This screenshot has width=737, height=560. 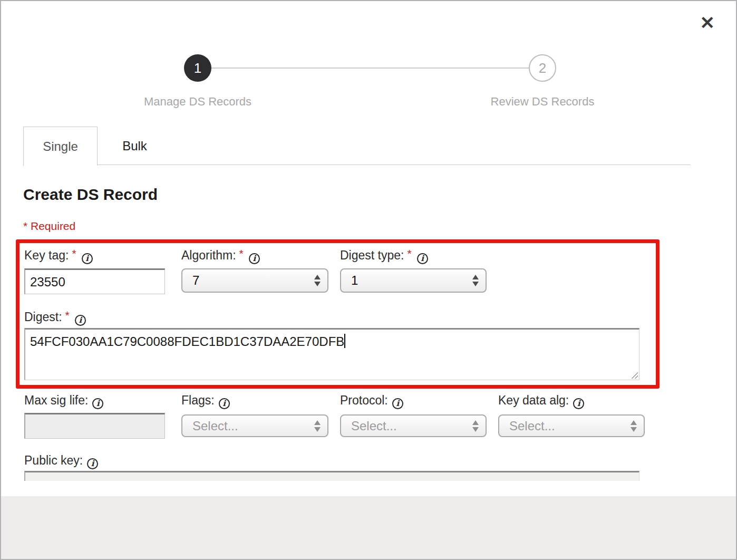 What do you see at coordinates (372, 401) in the screenshot?
I see `protocol-label: Protocol:i` at bounding box center [372, 401].